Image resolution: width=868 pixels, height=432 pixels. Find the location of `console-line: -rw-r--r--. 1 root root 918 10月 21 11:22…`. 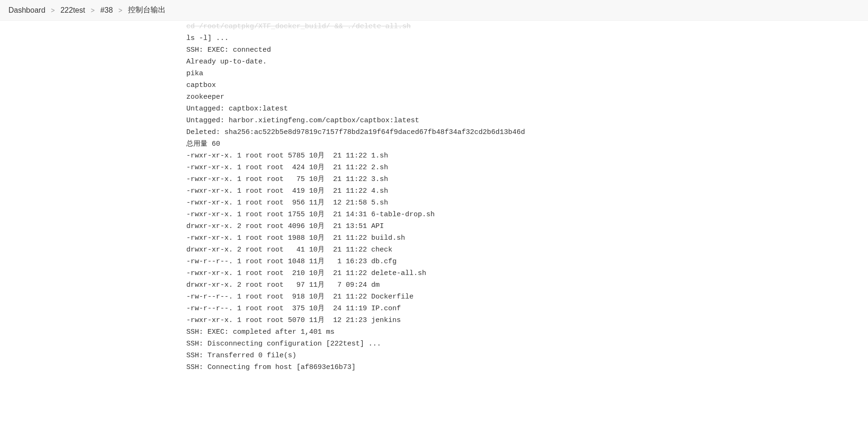

console-line: -rw-r--r--. 1 root root 918 10月 21 11:22… is located at coordinates (527, 297).